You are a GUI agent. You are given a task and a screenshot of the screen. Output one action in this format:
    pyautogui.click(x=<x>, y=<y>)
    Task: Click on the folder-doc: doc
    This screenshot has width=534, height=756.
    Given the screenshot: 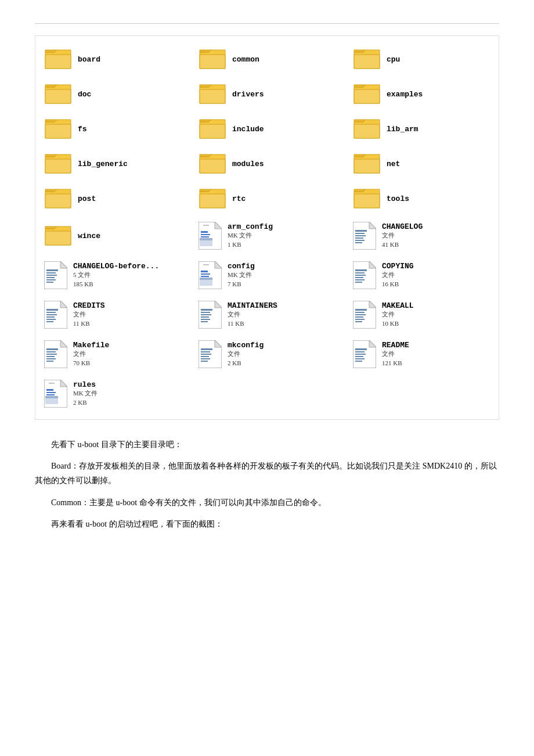 What is the action you would take?
    pyautogui.click(x=113, y=94)
    